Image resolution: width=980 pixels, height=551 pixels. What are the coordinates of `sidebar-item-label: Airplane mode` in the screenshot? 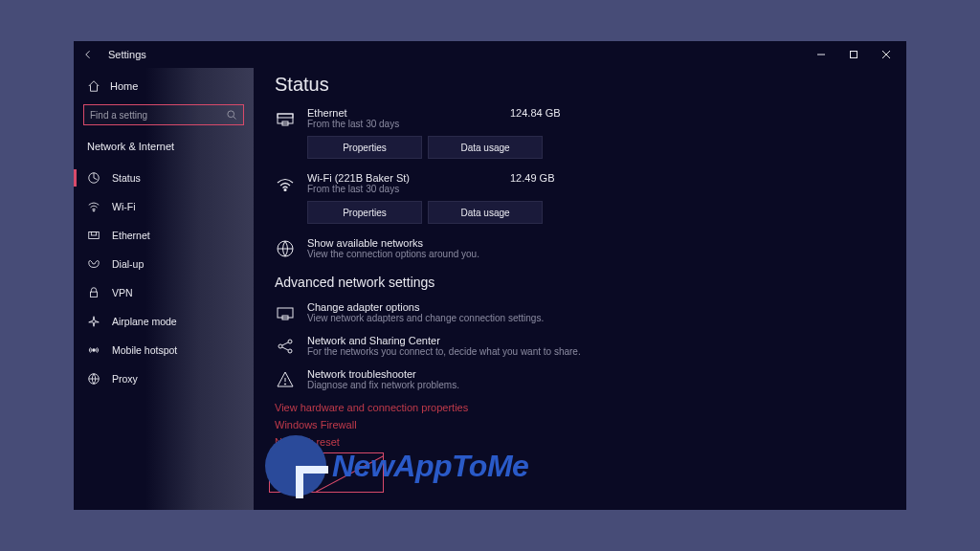 It's located at (145, 321).